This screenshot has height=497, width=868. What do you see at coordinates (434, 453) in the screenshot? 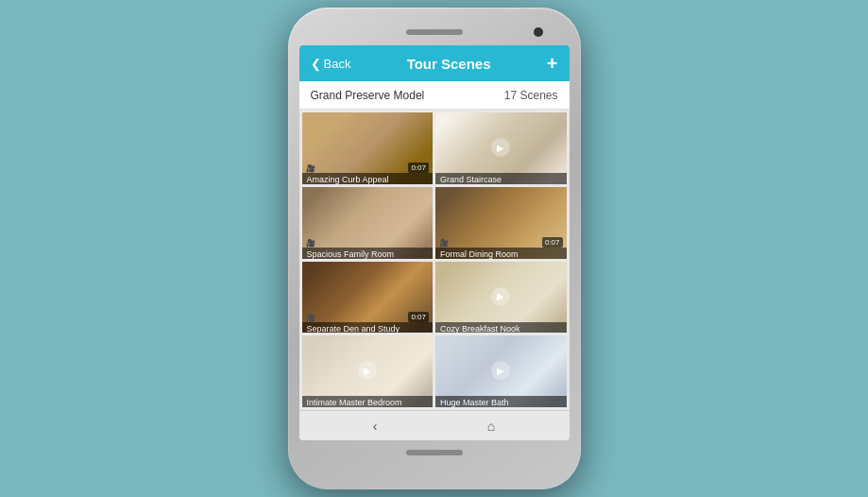
I see `phone-bottom` at bounding box center [434, 453].